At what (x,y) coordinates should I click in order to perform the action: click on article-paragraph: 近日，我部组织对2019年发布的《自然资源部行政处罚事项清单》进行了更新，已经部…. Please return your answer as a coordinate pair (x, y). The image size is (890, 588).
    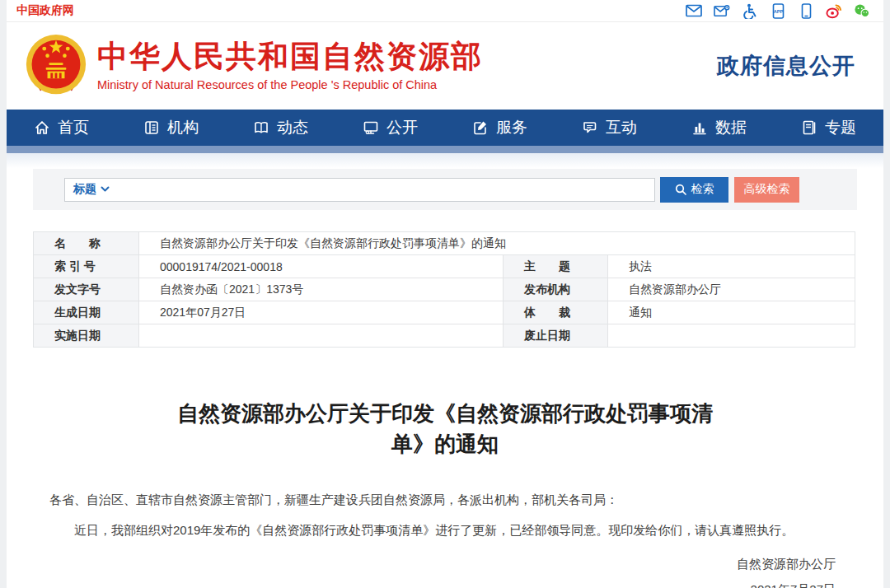
    Looking at the image, I should click on (445, 530).